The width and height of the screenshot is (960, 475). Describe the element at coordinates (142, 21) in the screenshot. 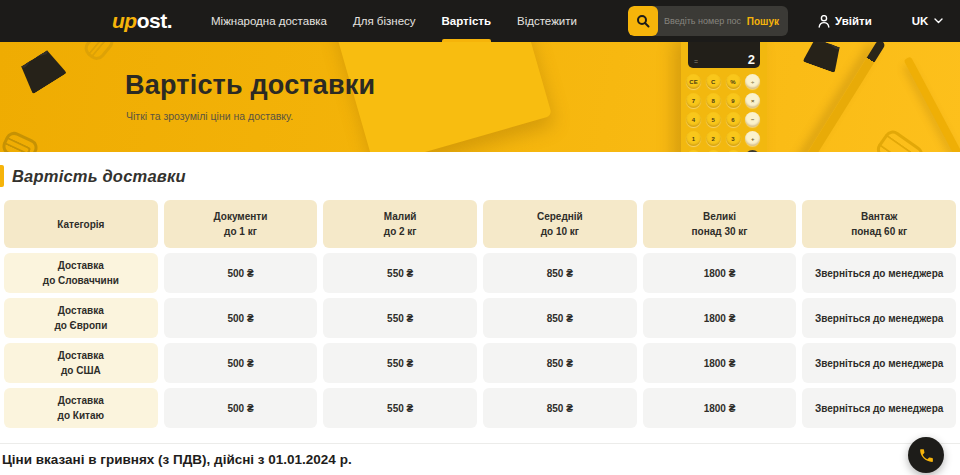

I see `logo: upost.` at that location.